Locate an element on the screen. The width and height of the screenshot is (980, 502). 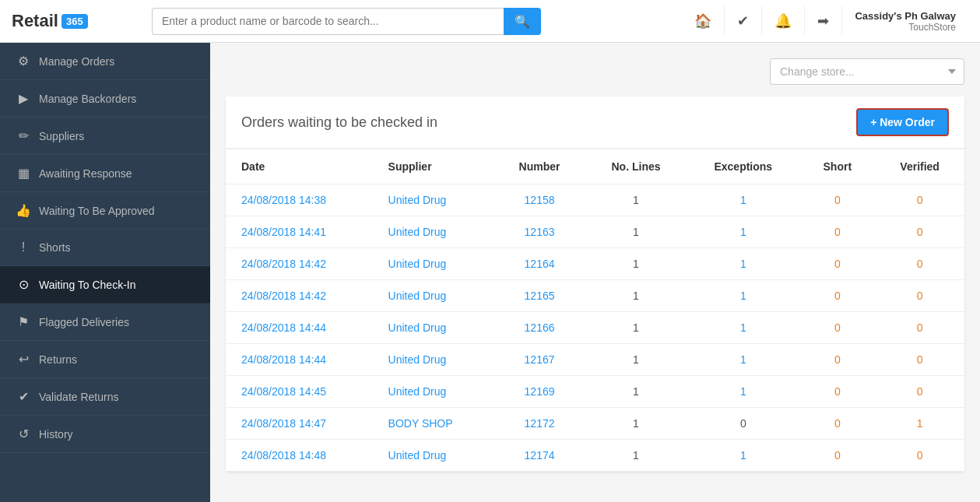
col-lines: No. Lines is located at coordinates (636, 167).